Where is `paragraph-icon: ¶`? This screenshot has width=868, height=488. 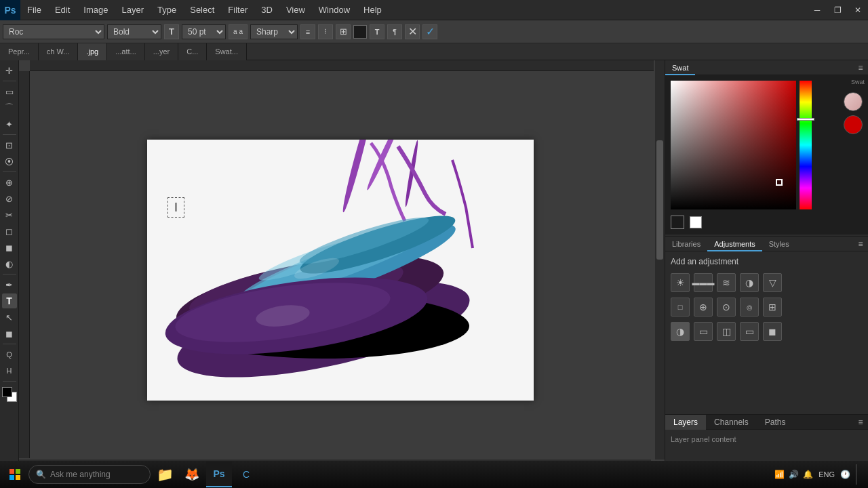
paragraph-icon: ¶ is located at coordinates (395, 32).